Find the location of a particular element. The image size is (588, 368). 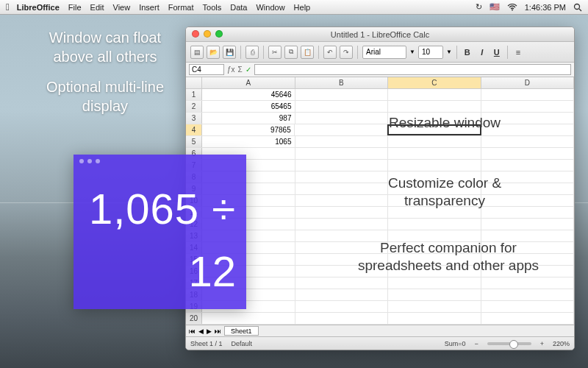

calc-zoom-icon is located at coordinates (98, 161).